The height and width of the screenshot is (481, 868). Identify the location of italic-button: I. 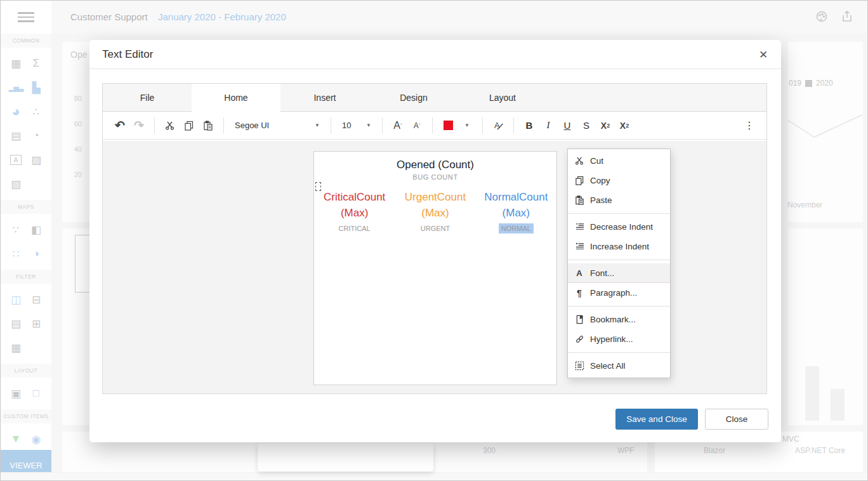
(548, 126).